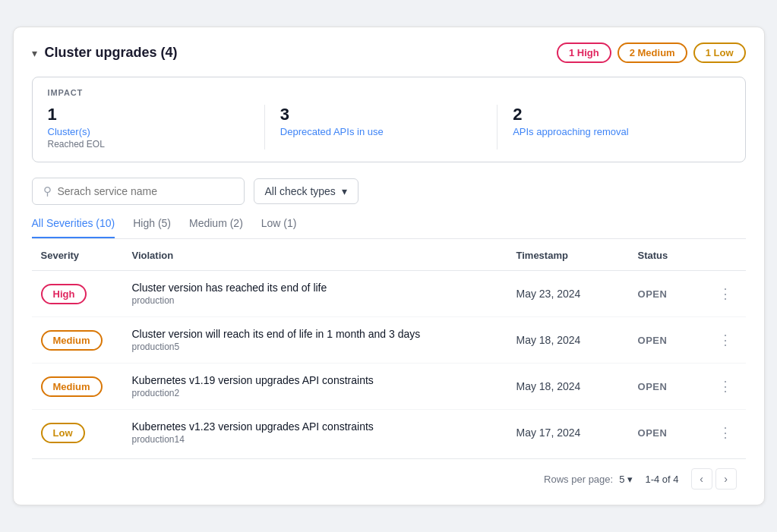 This screenshot has height=532, width=777. I want to click on cell-violation-2: Kubernetes v1.19 version upgrades API co…, so click(315, 387).